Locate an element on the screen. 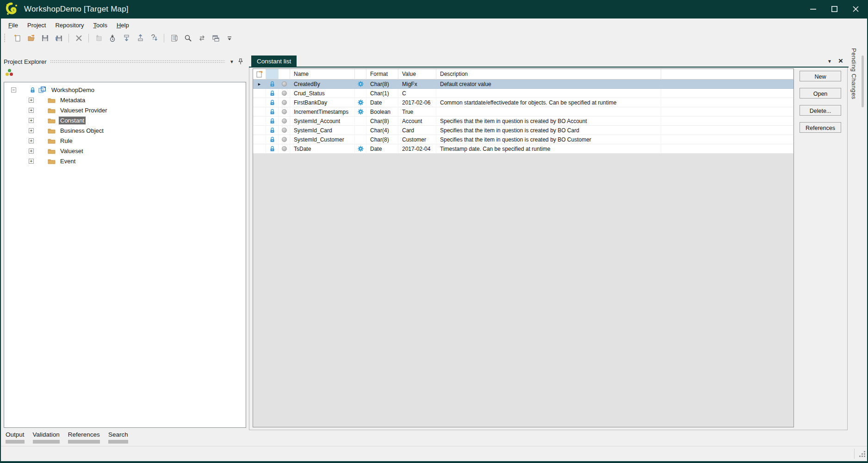 Image resolution: width=868 pixels, height=463 pixels. checkin-icon is located at coordinates (140, 38).